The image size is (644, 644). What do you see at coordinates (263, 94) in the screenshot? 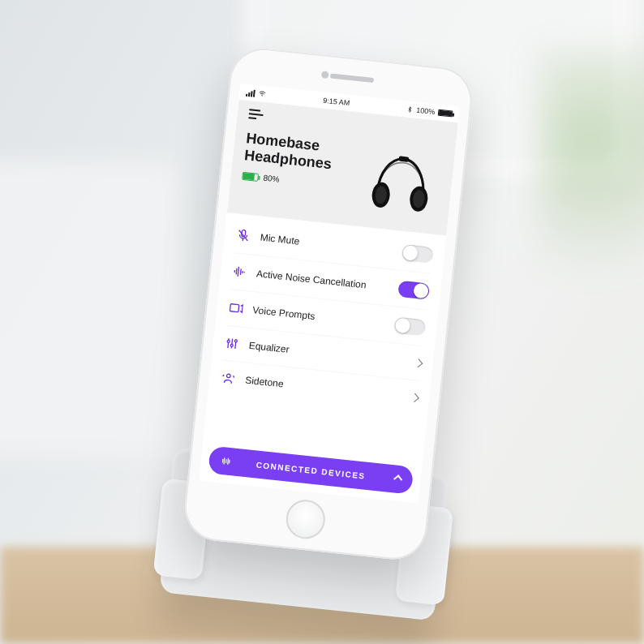
I see `wifi-icon` at bounding box center [263, 94].